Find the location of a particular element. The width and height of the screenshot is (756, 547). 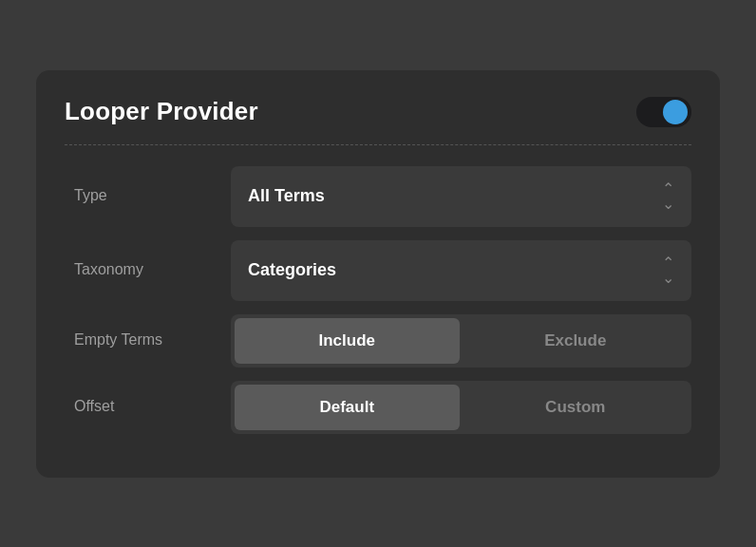

offset-row: Offset Default Custom is located at coordinates (378, 407).